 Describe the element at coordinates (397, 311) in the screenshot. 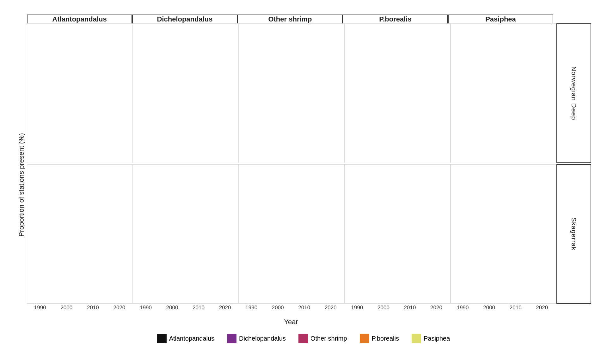

I see `x-ticks-pbor: 1990200020102020` at that location.